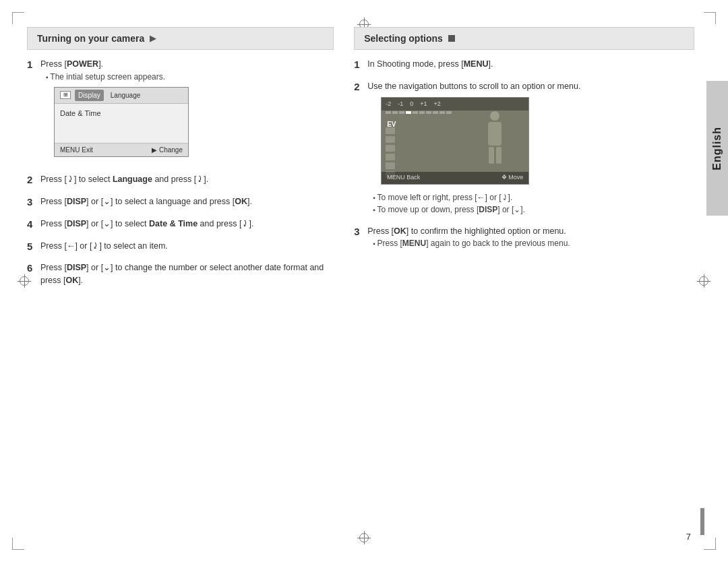 This screenshot has width=728, height=562. Describe the element at coordinates (34, 268) in the screenshot. I see `step-num-6: 6` at that location.